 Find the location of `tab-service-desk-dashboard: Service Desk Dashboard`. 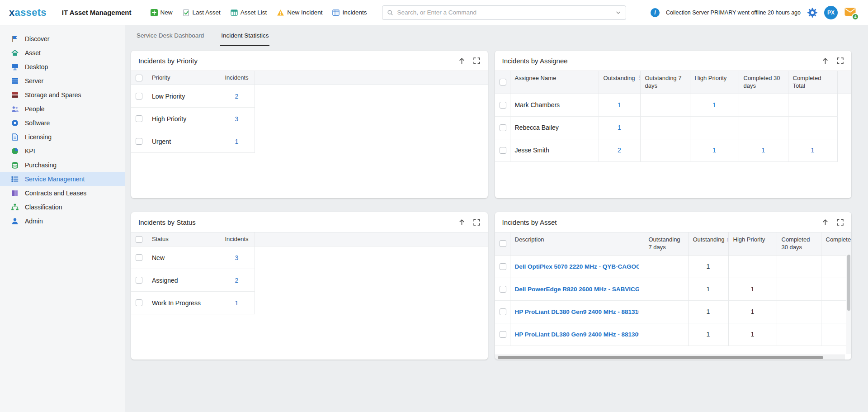

tab-service-desk-dashboard: Service Desk Dashboard is located at coordinates (170, 36).